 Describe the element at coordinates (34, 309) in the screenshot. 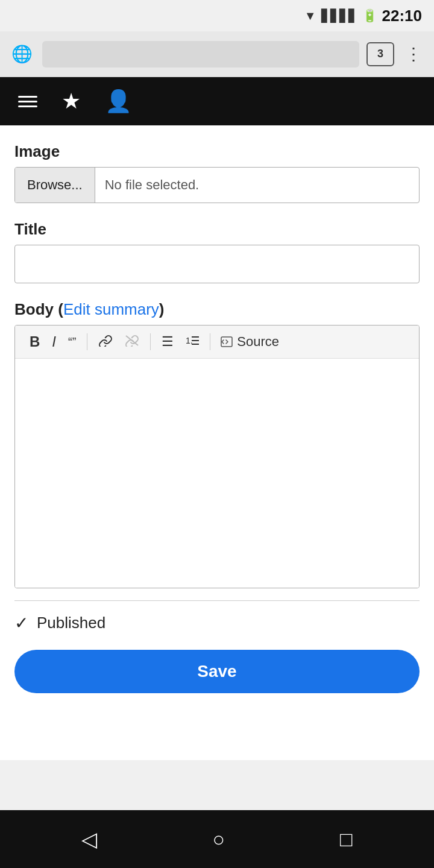

I see `body-label-text: Body` at that location.